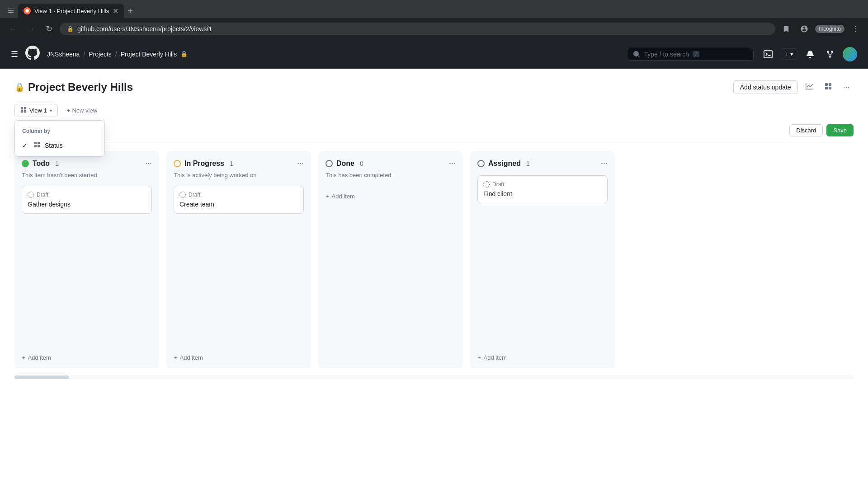  Describe the element at coordinates (806, 130) in the screenshot. I see `discard-button: Discard` at that location.